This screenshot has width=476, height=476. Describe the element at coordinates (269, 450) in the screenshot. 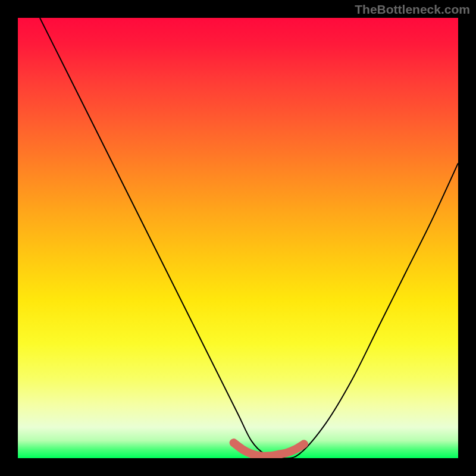

I see `valley-overlay-path` at that location.